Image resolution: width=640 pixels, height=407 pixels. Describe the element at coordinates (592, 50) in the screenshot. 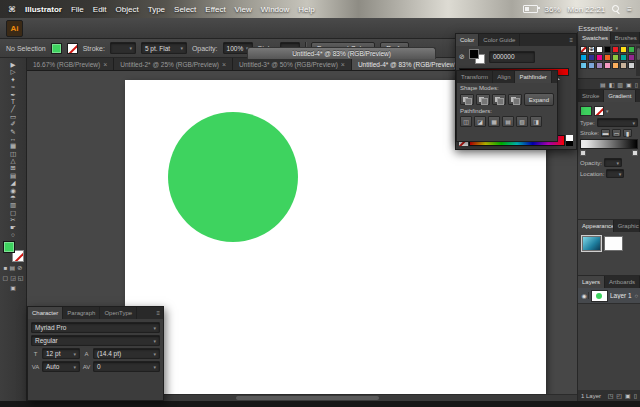

I see `swatch-registration` at that location.